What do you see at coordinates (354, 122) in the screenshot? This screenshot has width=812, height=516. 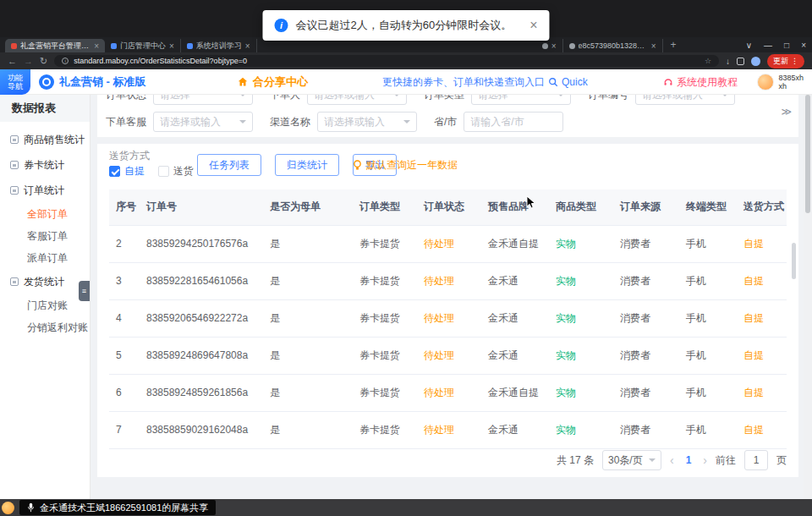 I see `placeholder-text: 请选择或输入` at bounding box center [354, 122].